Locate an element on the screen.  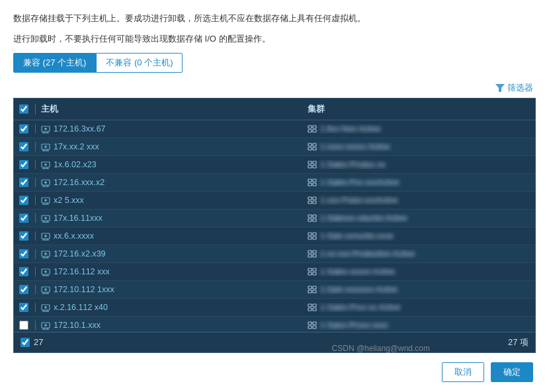
row-cluster-7: 1-xx-xxx-Production-Active is located at coordinates (419, 254).